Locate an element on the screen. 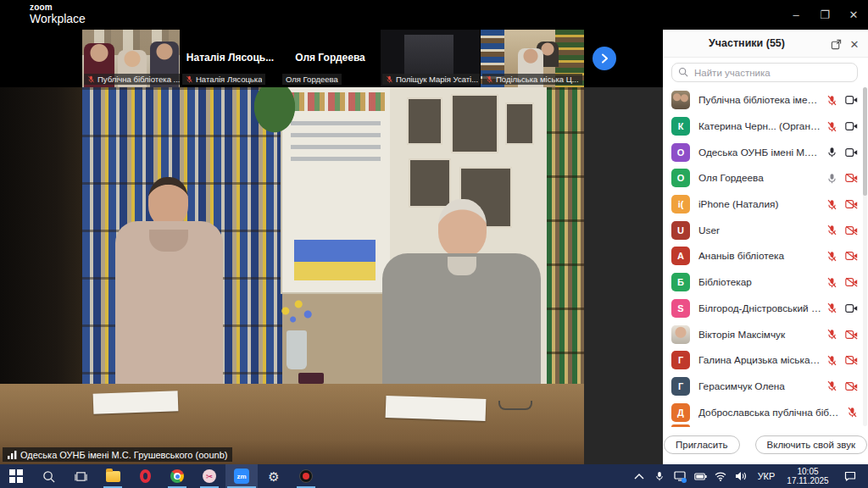  participant-row: ООдеська ОУНБ імені М.С. Гру... is located at coordinates (763, 152).